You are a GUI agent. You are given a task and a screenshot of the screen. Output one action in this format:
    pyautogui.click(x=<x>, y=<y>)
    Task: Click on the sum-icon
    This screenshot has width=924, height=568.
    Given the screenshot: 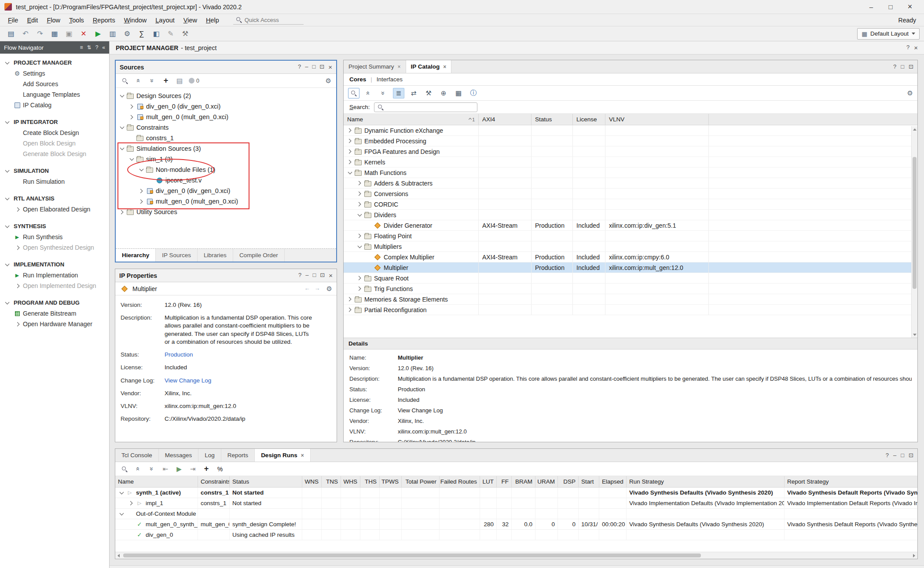 What is the action you would take?
    pyautogui.click(x=142, y=34)
    